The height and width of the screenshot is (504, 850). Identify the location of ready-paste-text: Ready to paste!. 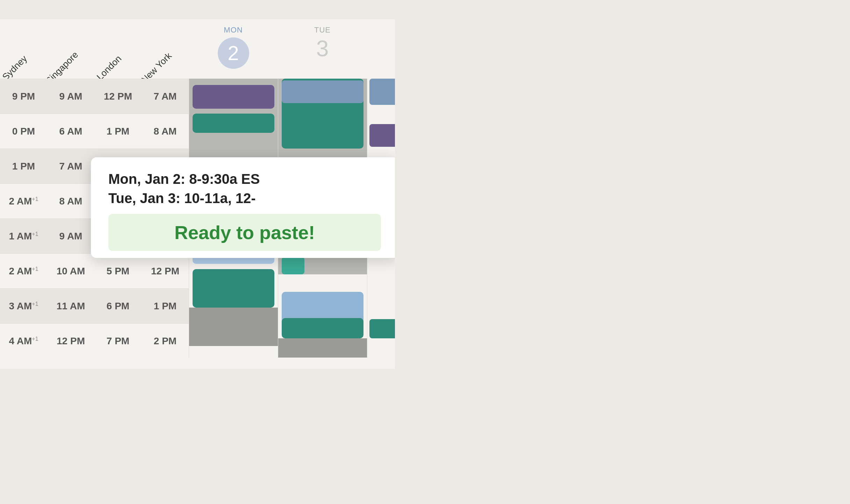
(245, 232).